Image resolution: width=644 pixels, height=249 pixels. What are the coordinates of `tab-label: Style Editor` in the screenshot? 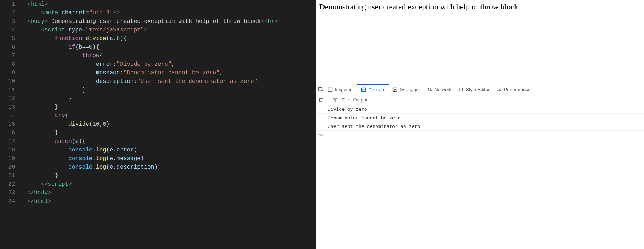 It's located at (478, 89).